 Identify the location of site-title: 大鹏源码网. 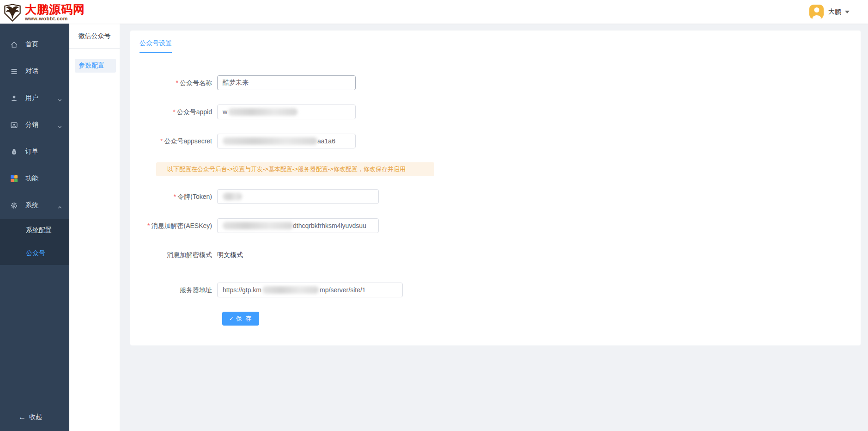
(55, 9).